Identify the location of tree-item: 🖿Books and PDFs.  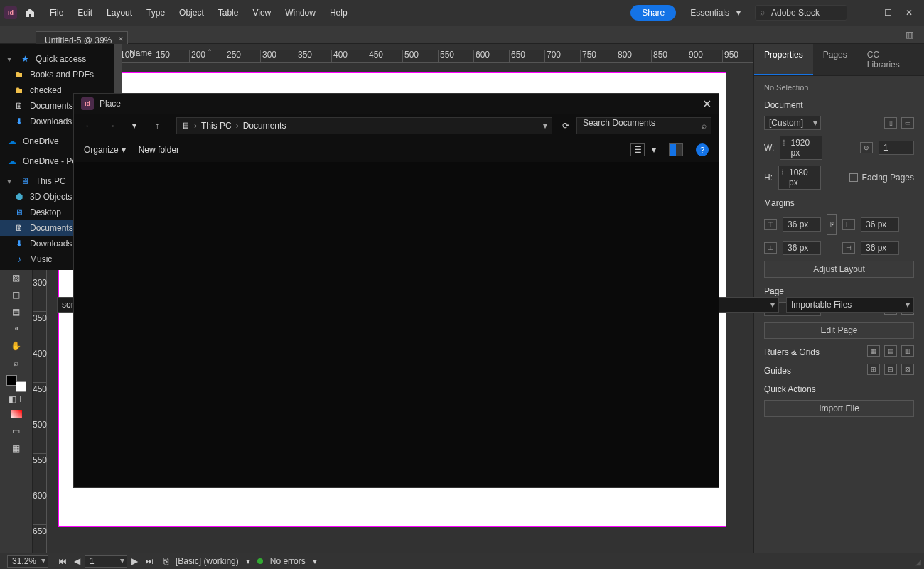
(61, 75).